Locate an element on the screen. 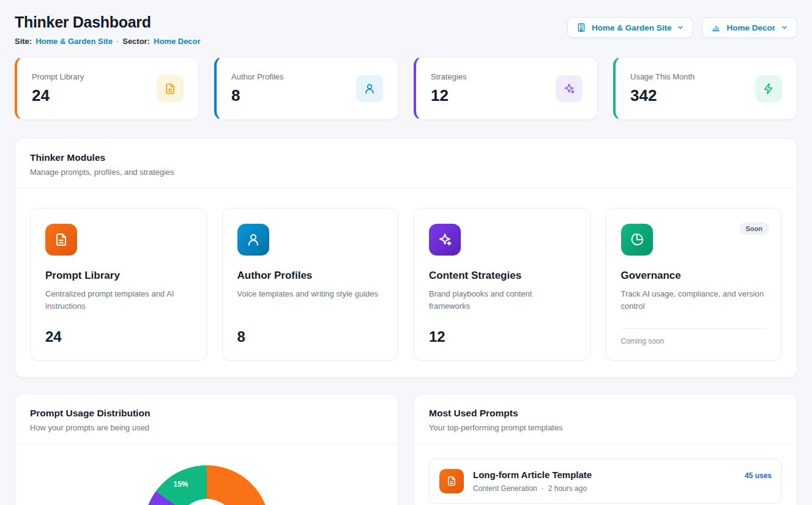  usage-donut: 15% is located at coordinates (207, 485).